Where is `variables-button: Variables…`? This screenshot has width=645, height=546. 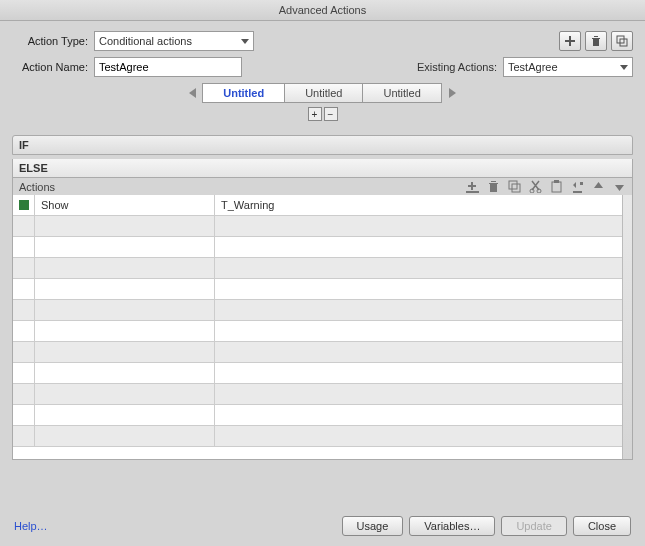
variables-button: Variables… is located at coordinates (452, 526).